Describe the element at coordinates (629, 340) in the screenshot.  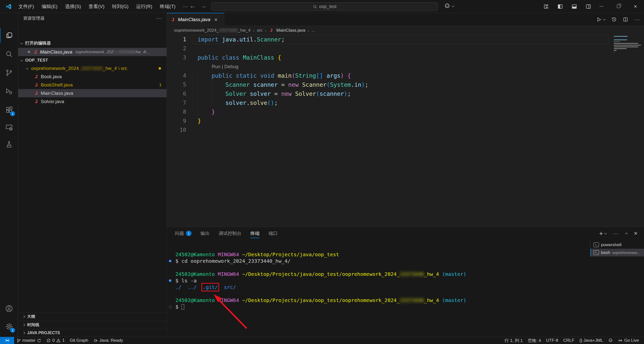
I see `go-live-status: Go Live` at that location.